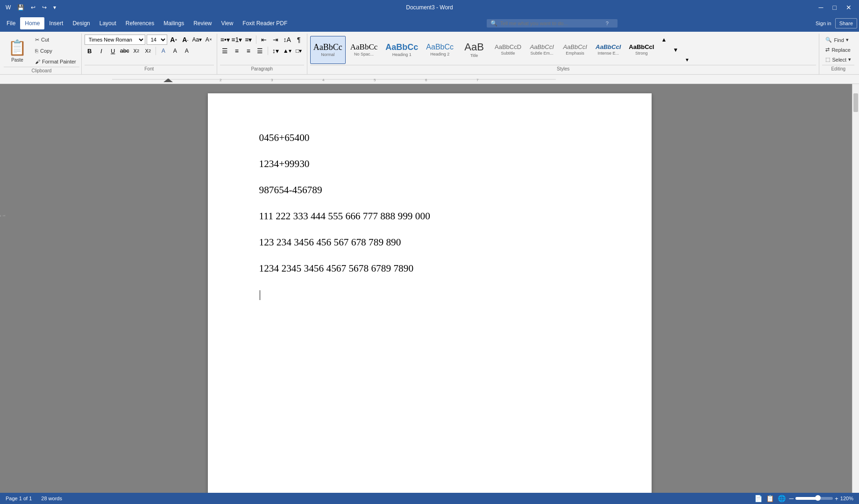 This screenshot has height=504, width=859. Describe the element at coordinates (237, 40) in the screenshot. I see `numbering-button: ≡1▾` at that location.